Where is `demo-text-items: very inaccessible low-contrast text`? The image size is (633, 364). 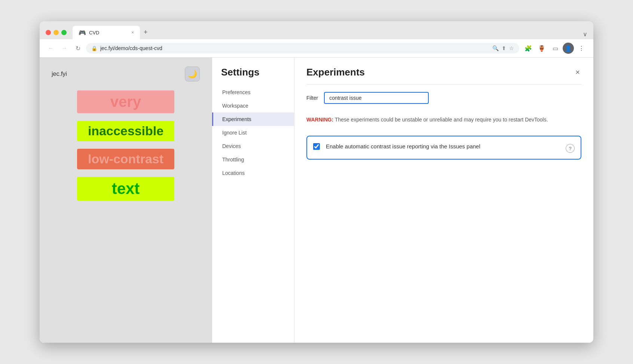
demo-text-items: very inaccessible low-contrast text is located at coordinates (126, 146).